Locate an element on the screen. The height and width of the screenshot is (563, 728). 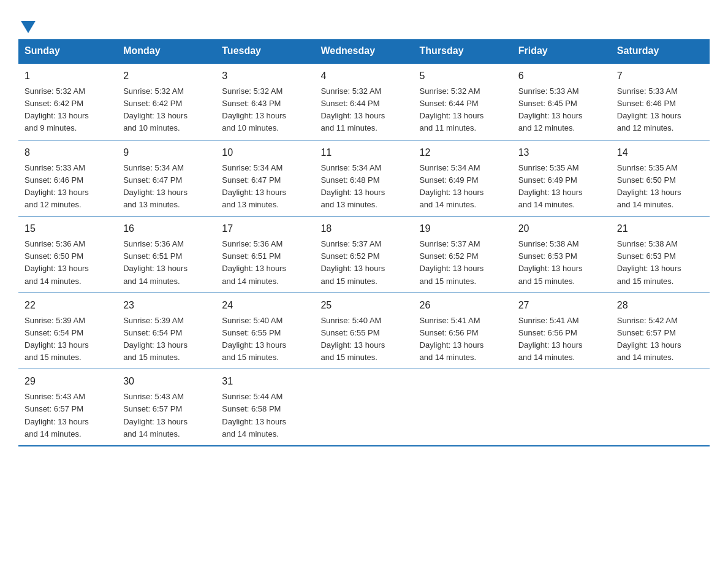
day-number: 17 is located at coordinates (265, 229).